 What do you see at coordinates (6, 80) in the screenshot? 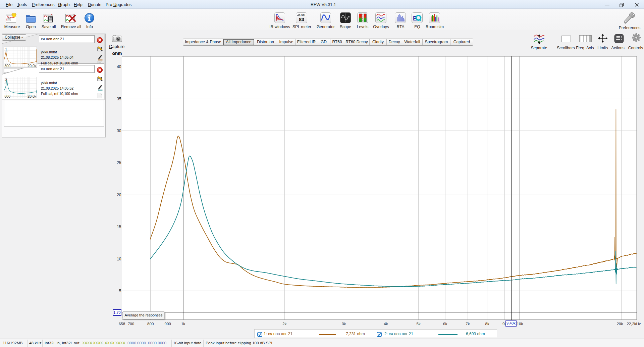
I see `svg-text: 2` at bounding box center [6, 80].